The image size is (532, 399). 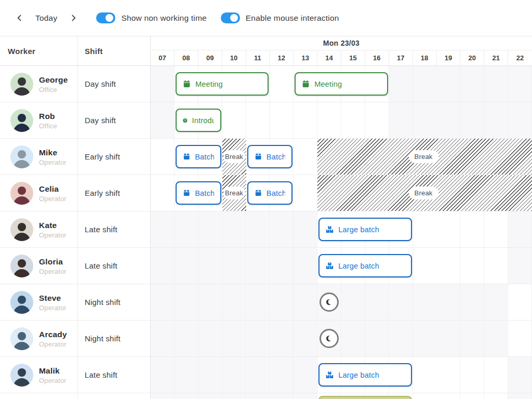 I want to click on worker-row-cells: GeorgeOfficeDay shift, so click(x=75, y=84).